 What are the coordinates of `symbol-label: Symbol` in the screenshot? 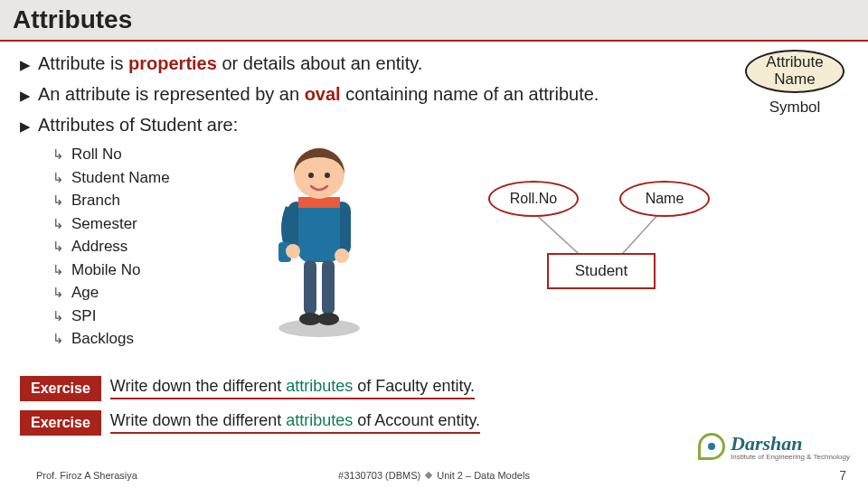 It's located at (795, 108).